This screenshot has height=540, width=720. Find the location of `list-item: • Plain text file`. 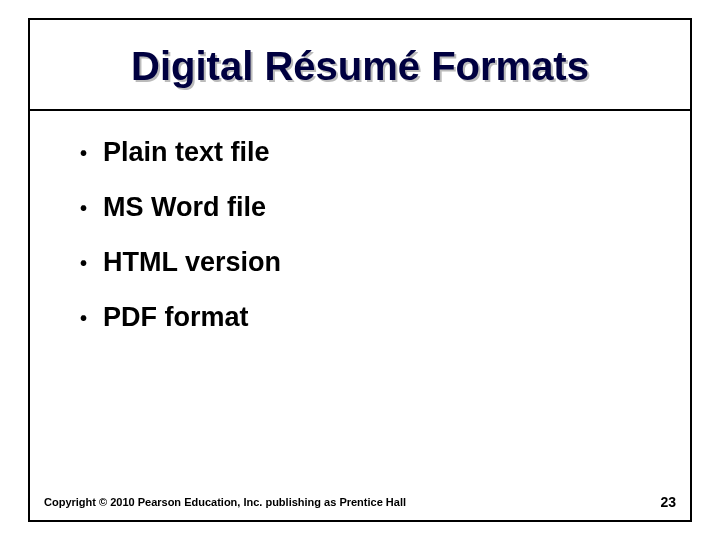

list-item: • Plain text file is located at coordinates (365, 152).